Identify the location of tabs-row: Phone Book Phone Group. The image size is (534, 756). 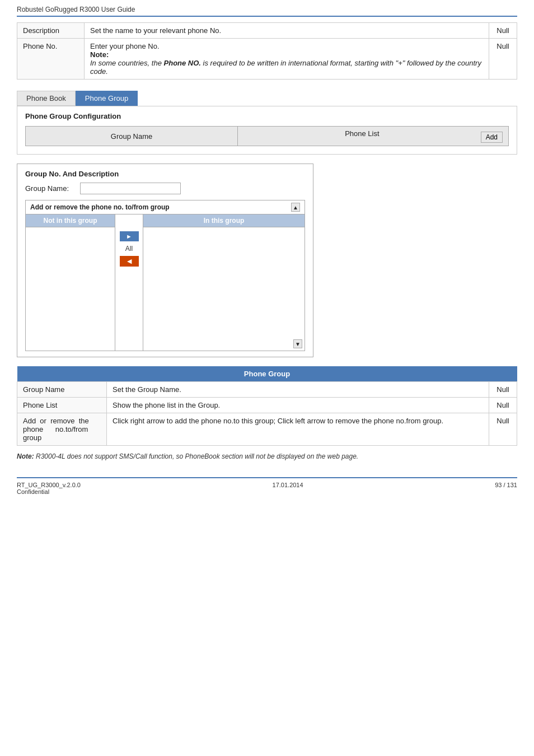
(267, 99).